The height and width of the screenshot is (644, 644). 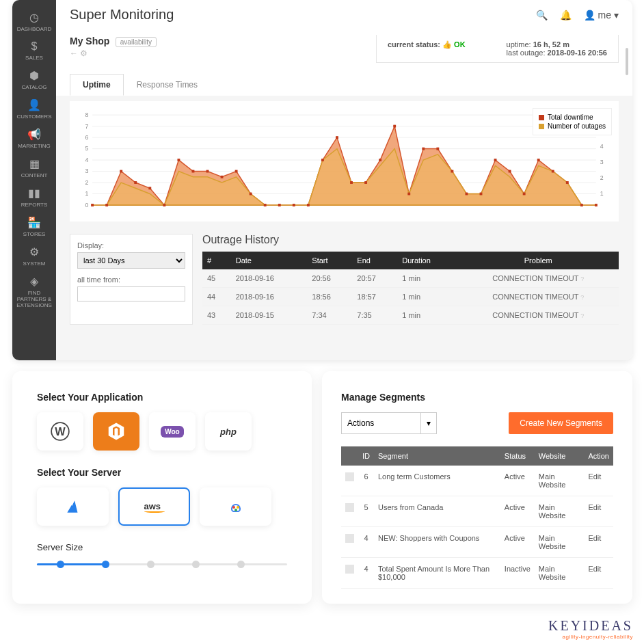 I want to click on sidebar-item-system: ⚙SYSTEM, so click(x=34, y=256).